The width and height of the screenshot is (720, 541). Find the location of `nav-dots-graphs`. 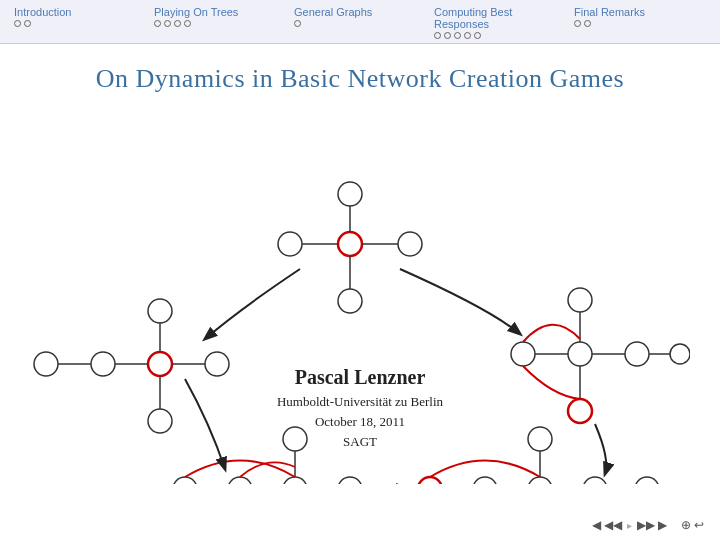

nav-dots-graphs is located at coordinates (298, 24).